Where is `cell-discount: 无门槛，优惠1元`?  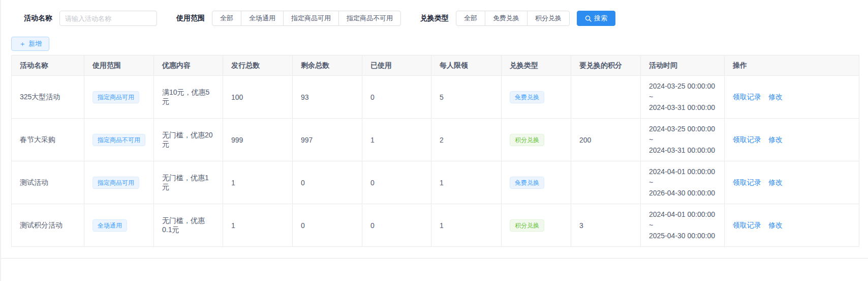 cell-discount: 无门槛，优惠1元 is located at coordinates (189, 183).